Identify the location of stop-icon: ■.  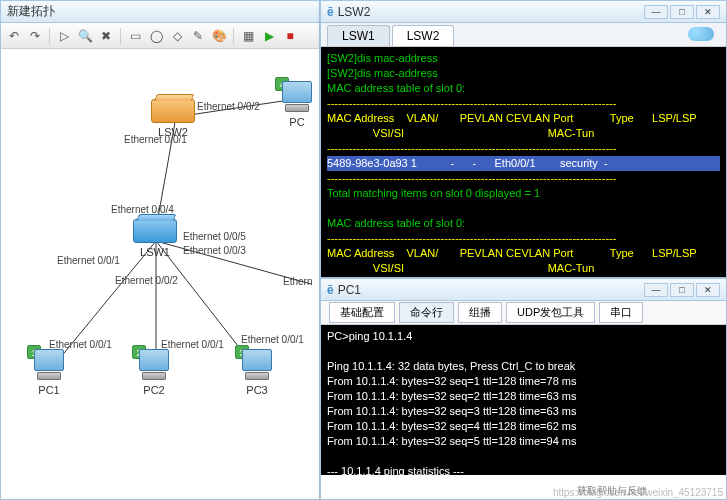
(290, 36).